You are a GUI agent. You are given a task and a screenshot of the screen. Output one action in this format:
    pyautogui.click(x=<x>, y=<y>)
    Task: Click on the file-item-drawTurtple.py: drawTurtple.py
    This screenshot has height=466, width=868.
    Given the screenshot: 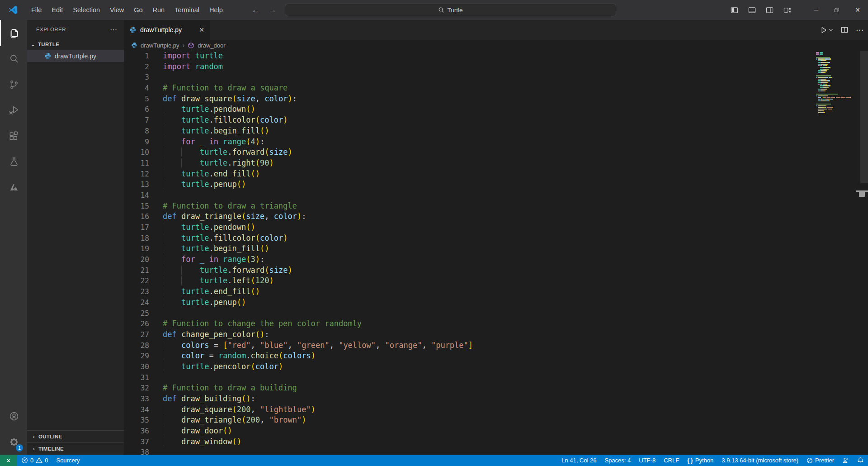 What is the action you would take?
    pyautogui.click(x=75, y=56)
    